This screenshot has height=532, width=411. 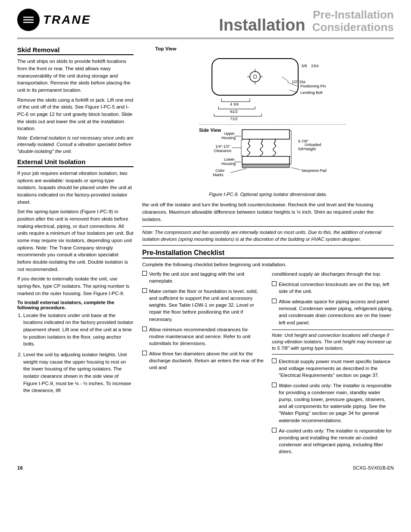 I want to click on diagram-svg: 4 3/4 61/2 71/2 5/8 23/4, so click(x=268, y=121).